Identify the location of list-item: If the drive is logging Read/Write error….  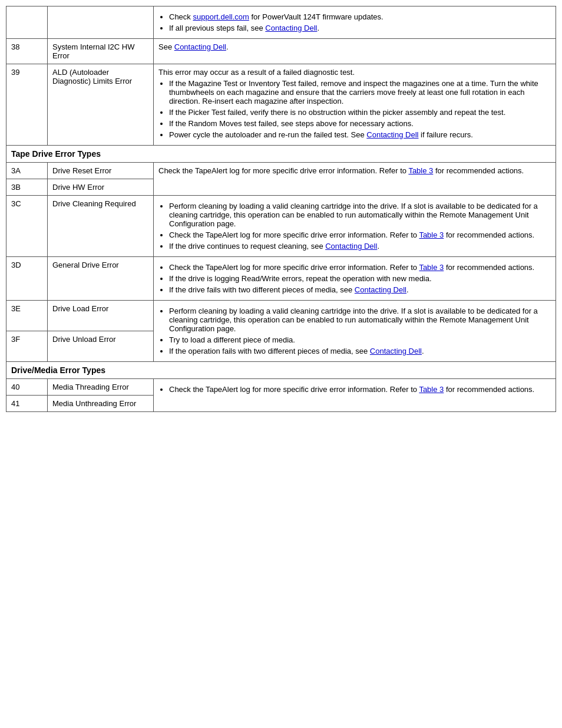
(360, 278).